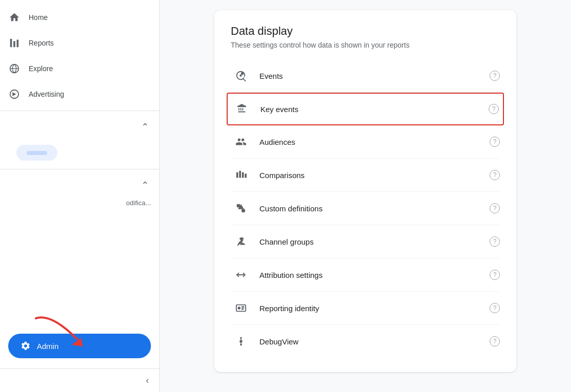 This screenshot has height=392, width=571. I want to click on audiences-icon, so click(241, 142).